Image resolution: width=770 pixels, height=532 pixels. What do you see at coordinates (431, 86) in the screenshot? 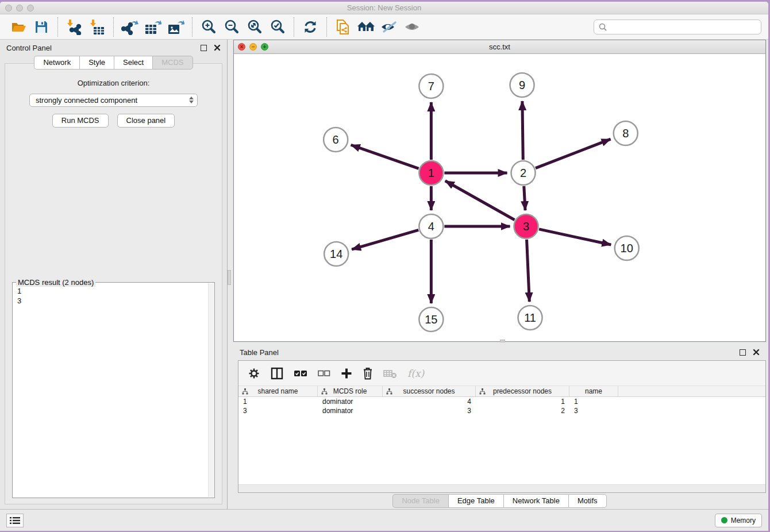
I see `graph-node-7: 7` at bounding box center [431, 86].